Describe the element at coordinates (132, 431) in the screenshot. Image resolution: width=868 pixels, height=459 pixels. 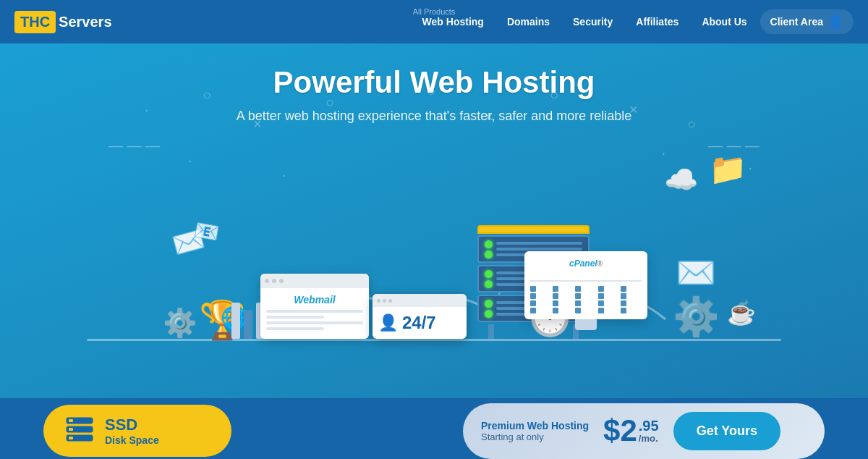
I see `ssd-text: SSD Disk Space` at that location.